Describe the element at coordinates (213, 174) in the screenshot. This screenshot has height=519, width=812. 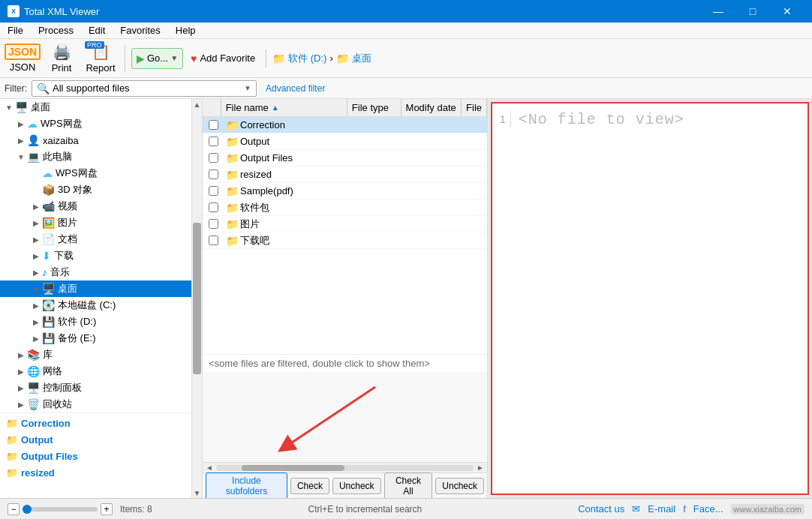
I see `file-checkbox-resized` at that location.